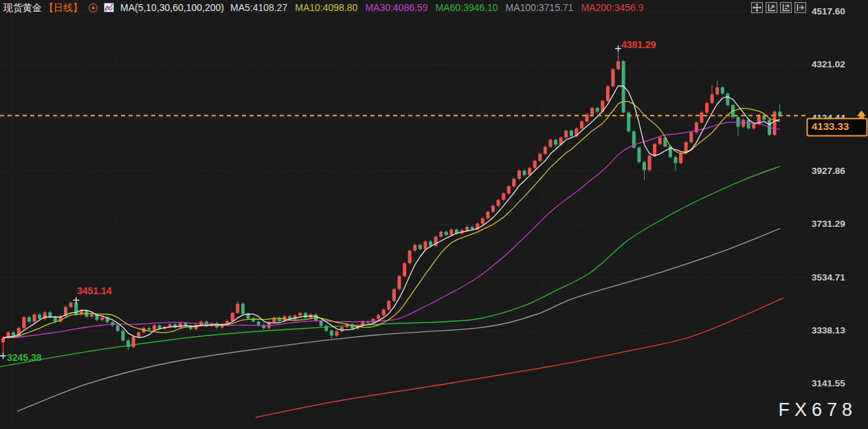  I want to click on ma-legend: MA5:4108.27MA10:4098.80MA30:4086.59MA60:…, so click(437, 8).